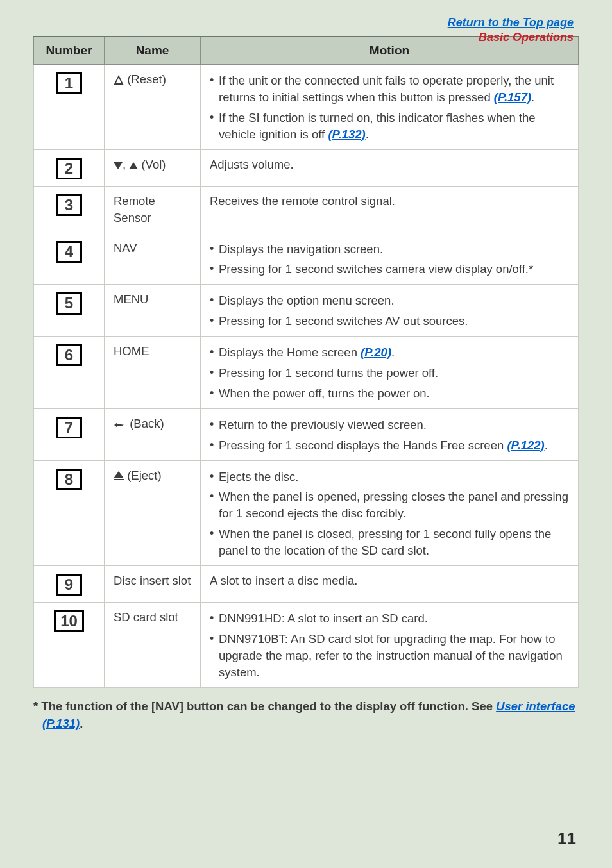 The image size is (612, 868). I want to click on motion-list: Ejects the disc. When the panel is opene…, so click(389, 514).